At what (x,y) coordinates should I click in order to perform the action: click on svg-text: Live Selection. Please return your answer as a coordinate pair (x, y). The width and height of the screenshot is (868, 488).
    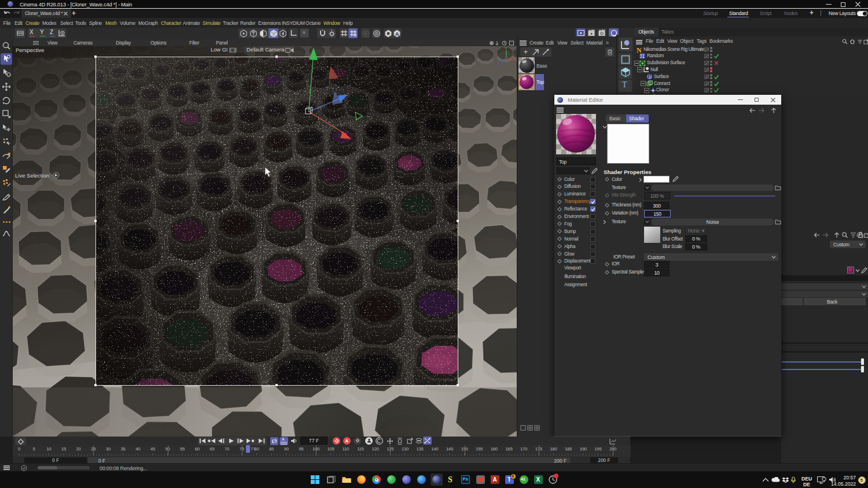
    Looking at the image, I should click on (32, 176).